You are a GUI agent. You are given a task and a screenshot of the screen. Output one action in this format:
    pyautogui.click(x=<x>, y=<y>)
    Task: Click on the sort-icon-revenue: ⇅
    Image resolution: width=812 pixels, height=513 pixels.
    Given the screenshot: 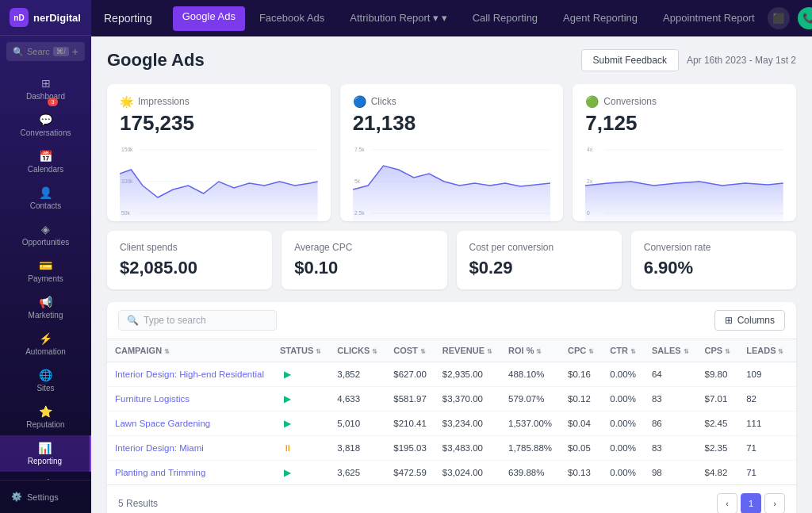 What is the action you would take?
    pyautogui.click(x=490, y=352)
    